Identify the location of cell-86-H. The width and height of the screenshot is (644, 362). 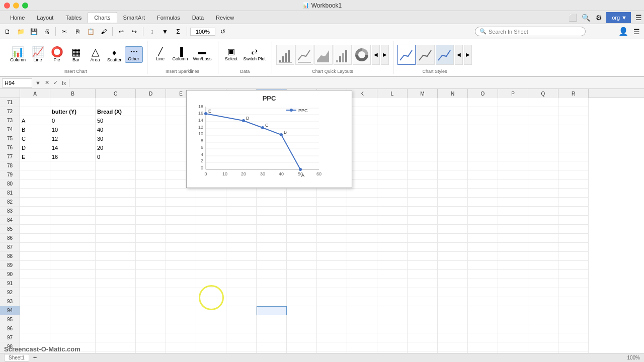
(272, 238).